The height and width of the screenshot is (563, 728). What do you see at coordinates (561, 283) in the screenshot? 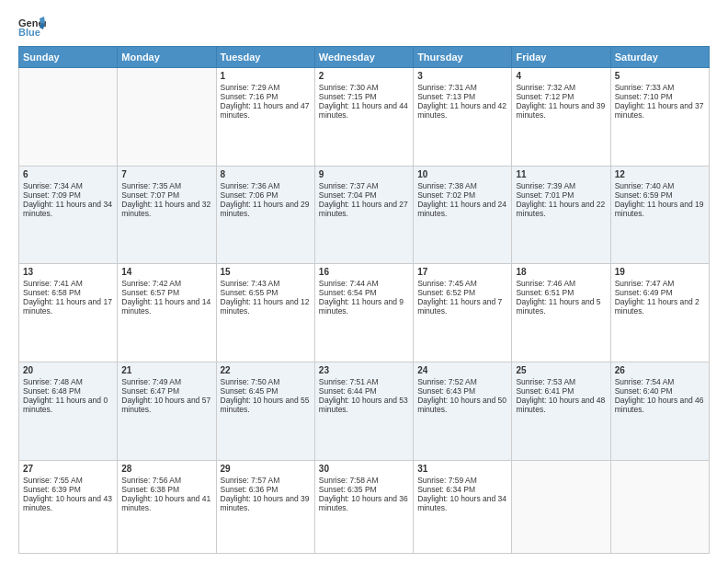
I see `sunrise-text: Sunrise: 7:46 AM` at bounding box center [561, 283].